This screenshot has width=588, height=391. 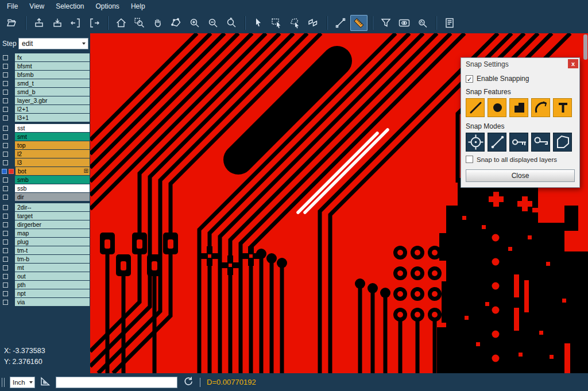 What do you see at coordinates (117, 382) in the screenshot?
I see `measure-input` at bounding box center [117, 382].